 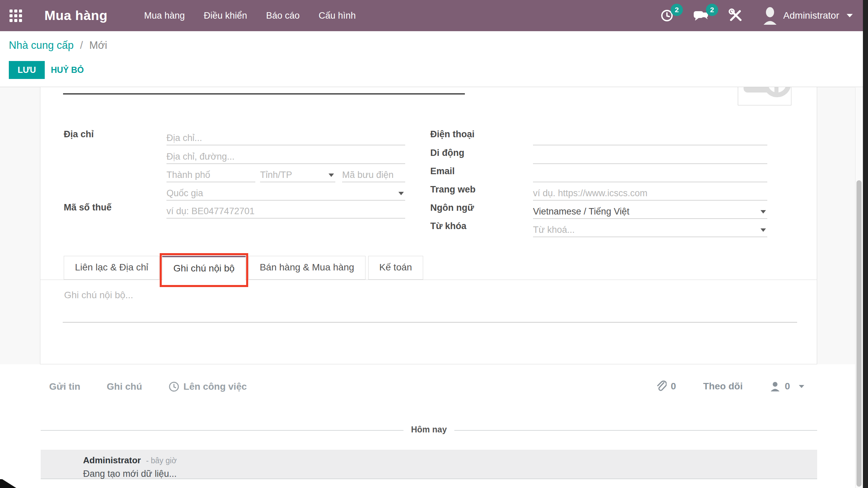 What do you see at coordinates (27, 70) in the screenshot?
I see `save-button: LƯU` at bounding box center [27, 70].